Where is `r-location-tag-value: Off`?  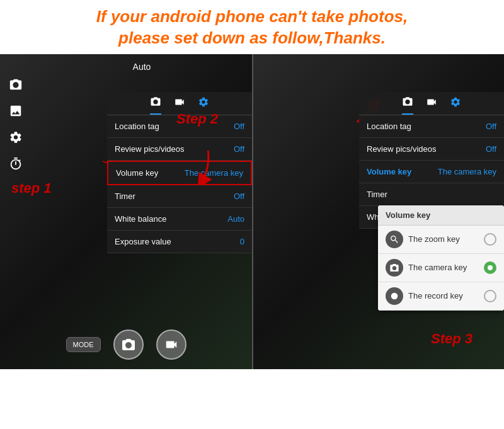 r-location-tag-value: Off is located at coordinates (491, 126).